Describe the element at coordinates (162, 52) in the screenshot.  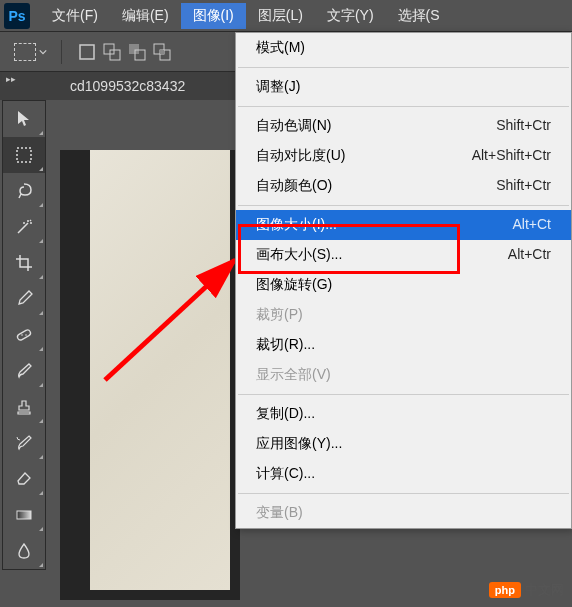
I see `selection-intersect-icon` at that location.